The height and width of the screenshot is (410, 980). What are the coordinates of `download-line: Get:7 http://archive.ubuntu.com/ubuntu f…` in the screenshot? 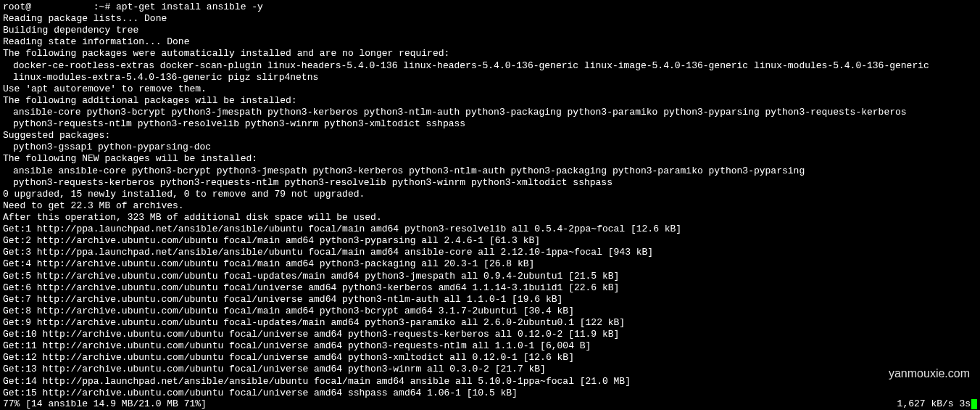 It's located at (490, 300).